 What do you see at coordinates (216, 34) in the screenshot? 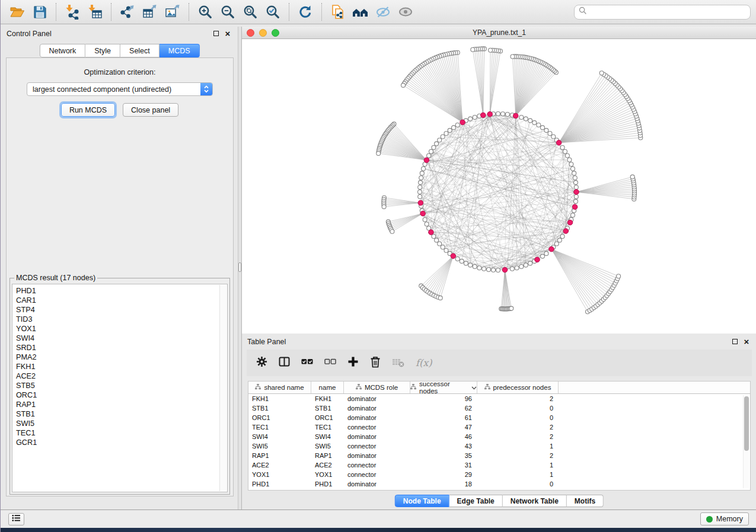
I see `float-panel-button` at bounding box center [216, 34].